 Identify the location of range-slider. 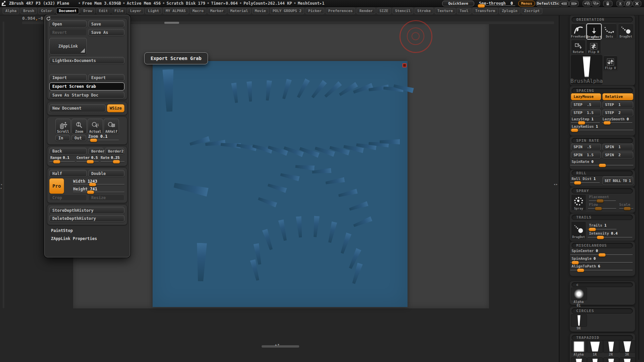
(62, 162).